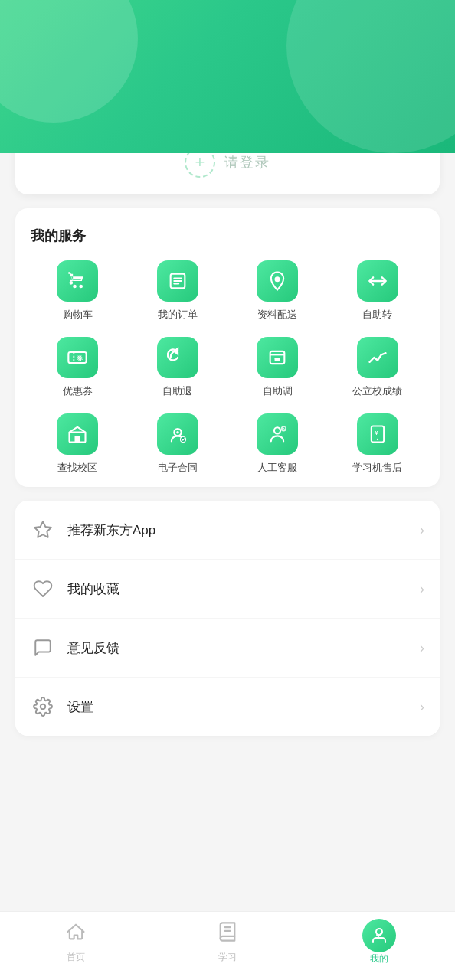  What do you see at coordinates (228, 648) in the screenshot?
I see `menu-item-feedback: 意见反馈 ›` at bounding box center [228, 648].